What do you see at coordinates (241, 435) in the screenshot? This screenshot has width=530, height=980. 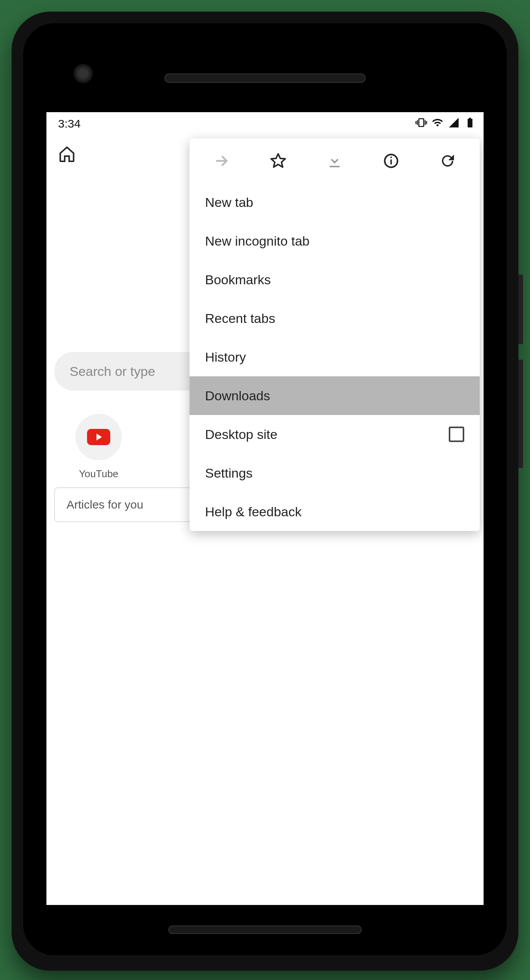 I see `menu-item-label: Desktop site` at bounding box center [241, 435].